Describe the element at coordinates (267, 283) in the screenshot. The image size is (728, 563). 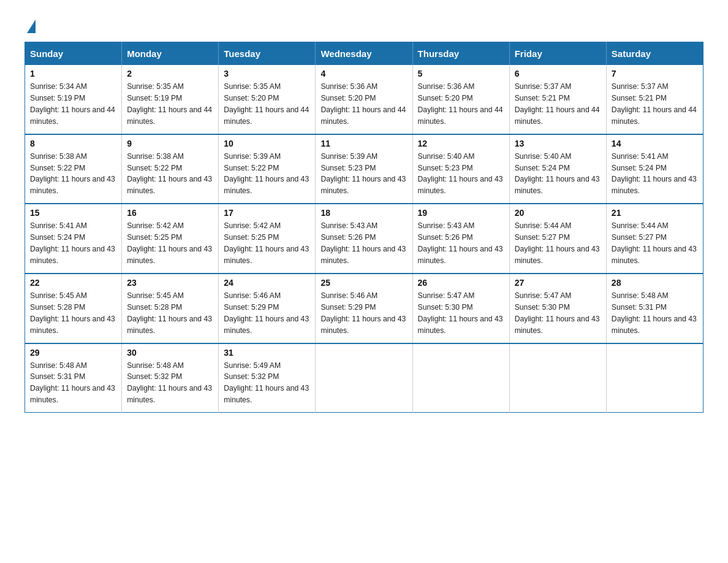
I see `day-number: 24` at that location.